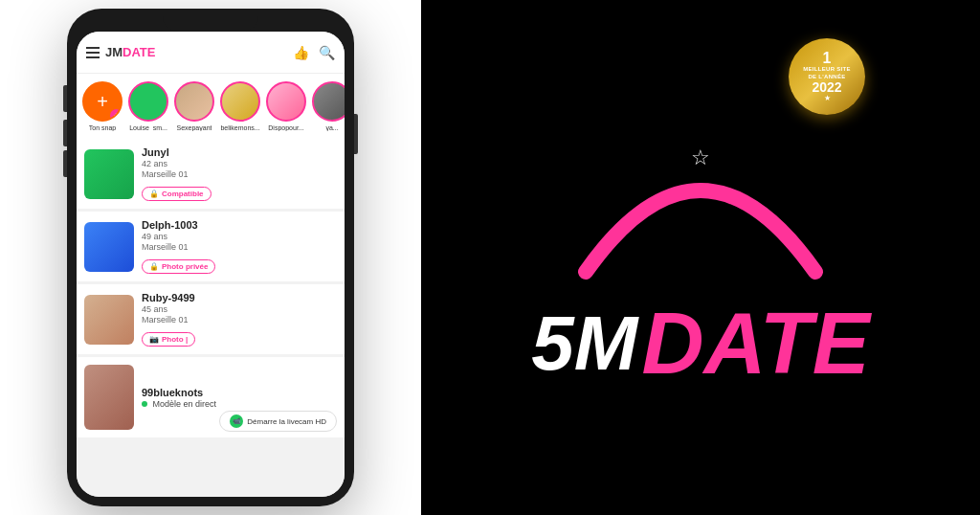  I want to click on brand-logo-date: DATE, so click(755, 344).